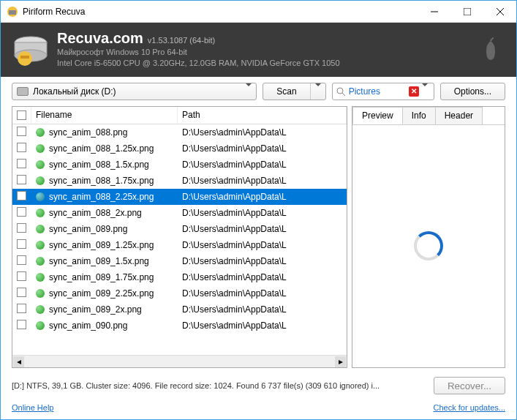  I want to click on table-row: sync_anim_088_1.25x.pngD:\Users\admin\Ap…, so click(180, 149).